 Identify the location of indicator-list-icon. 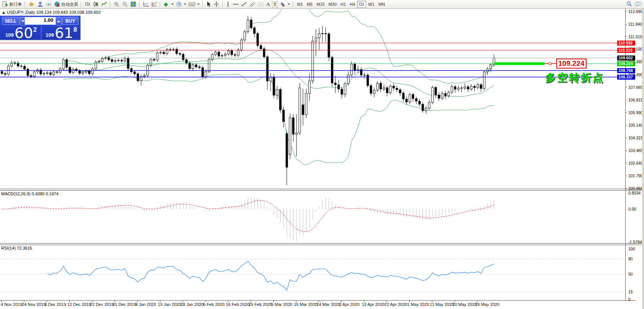
(154, 4).